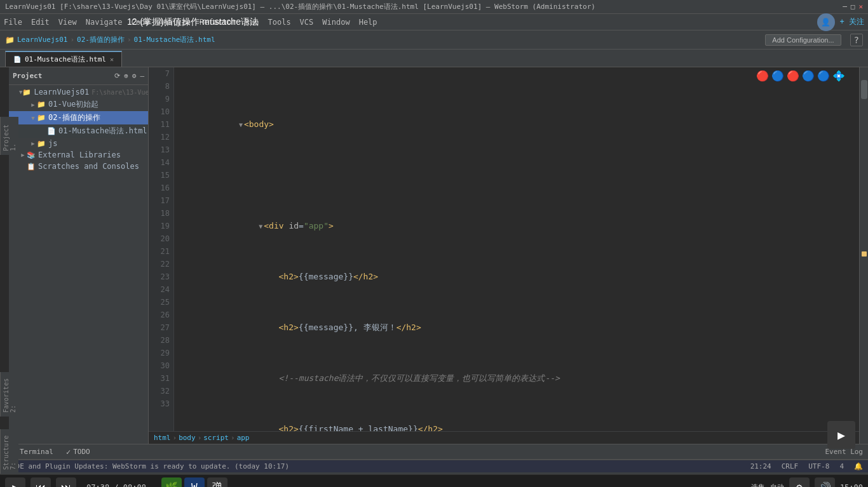  Describe the element at coordinates (79, 131) in the screenshot. I see `tree-item-mustache-file: ▶ 📄 01-Mustache语法.html` at that location.